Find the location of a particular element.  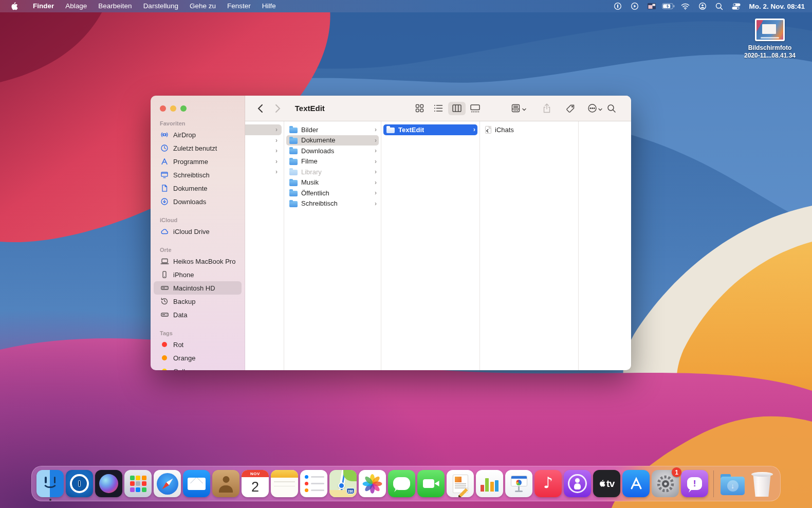

sidebar-item-rot: Rot is located at coordinates (197, 344).